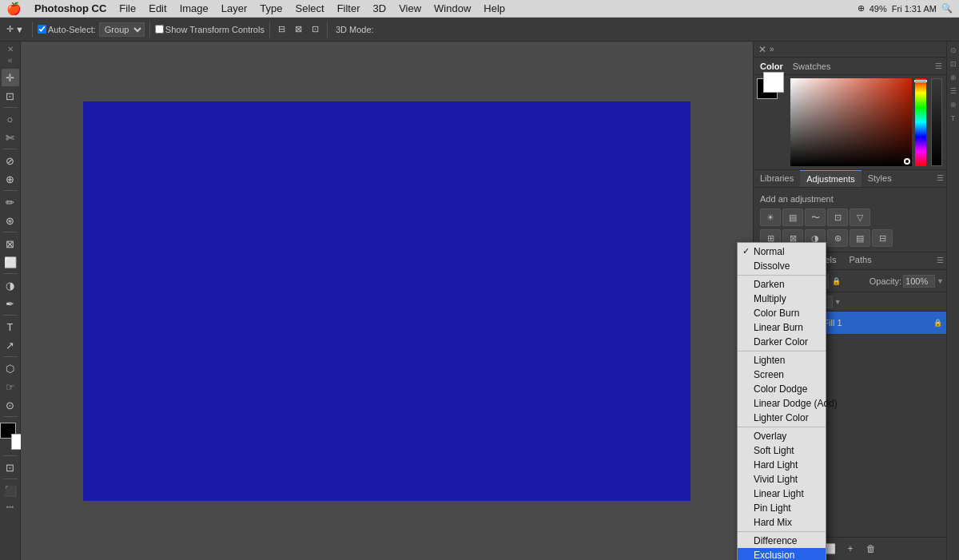 This screenshot has width=959, height=560. Describe the element at coordinates (782, 313) in the screenshot. I see `blend-color-burn: Color Burn` at that location.